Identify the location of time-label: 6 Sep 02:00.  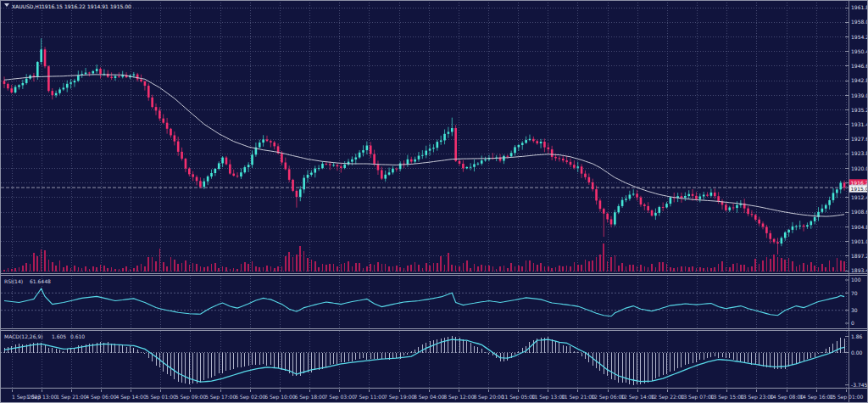
(250, 397).